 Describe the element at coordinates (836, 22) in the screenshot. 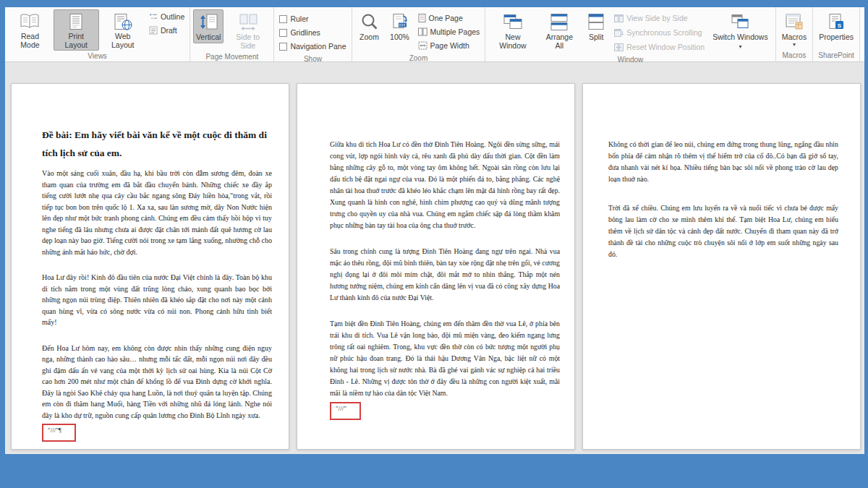

I see `properties-icon: S` at that location.